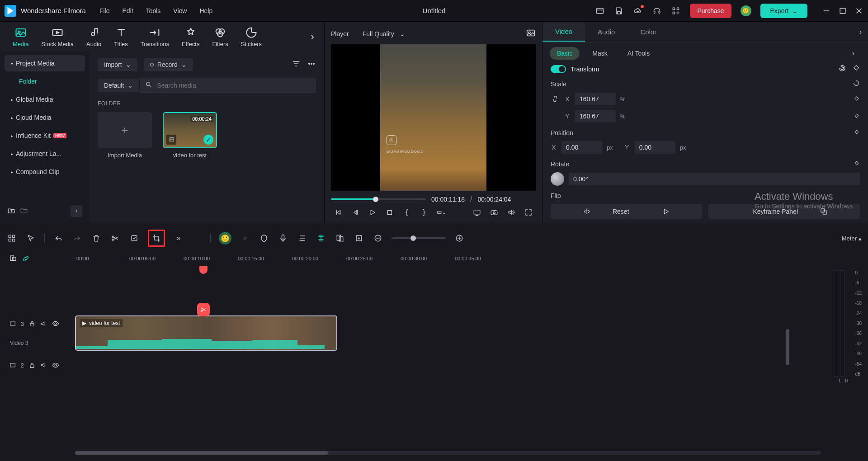 The image size is (868, 461). What do you see at coordinates (424, 212) in the screenshot?
I see `mark-out-button: }` at bounding box center [424, 212].